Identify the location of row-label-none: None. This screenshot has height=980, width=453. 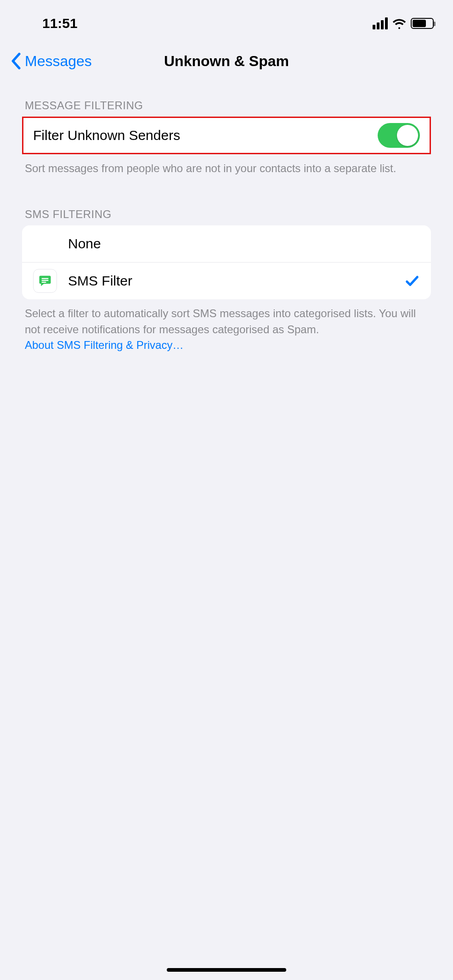
(244, 244).